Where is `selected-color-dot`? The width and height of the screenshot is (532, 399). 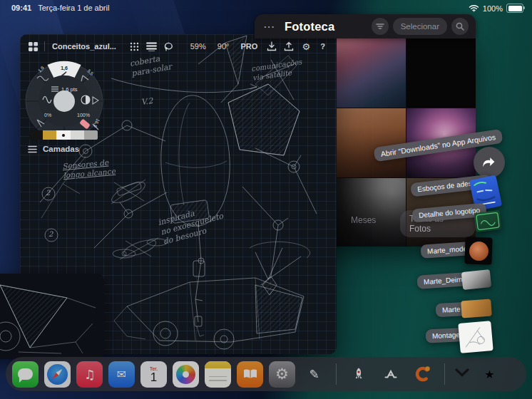
selected-color-dot is located at coordinates (63, 135).